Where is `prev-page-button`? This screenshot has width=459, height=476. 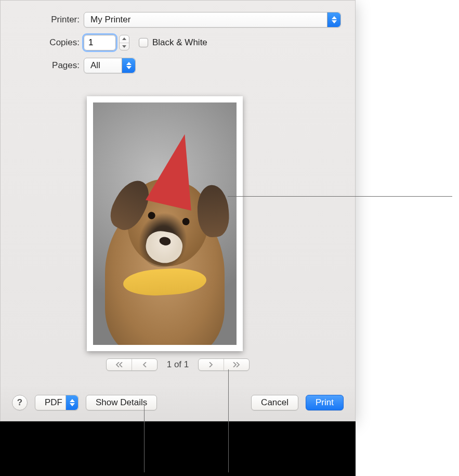 prev-page-button is located at coordinates (145, 365).